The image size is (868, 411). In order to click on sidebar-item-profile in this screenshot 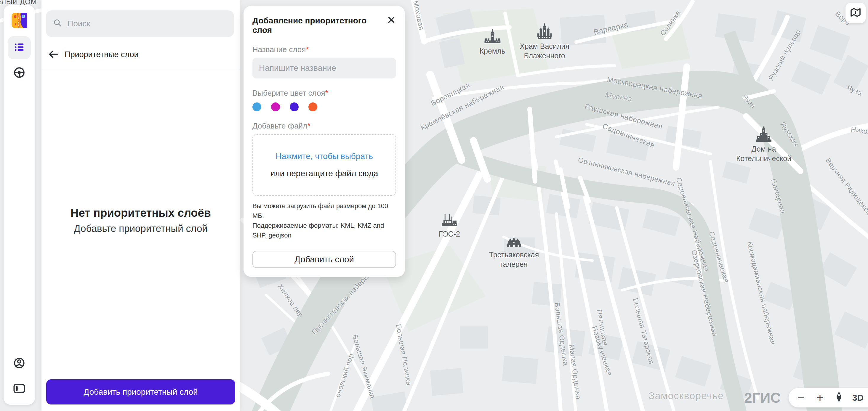, I will do `click(19, 364)`.